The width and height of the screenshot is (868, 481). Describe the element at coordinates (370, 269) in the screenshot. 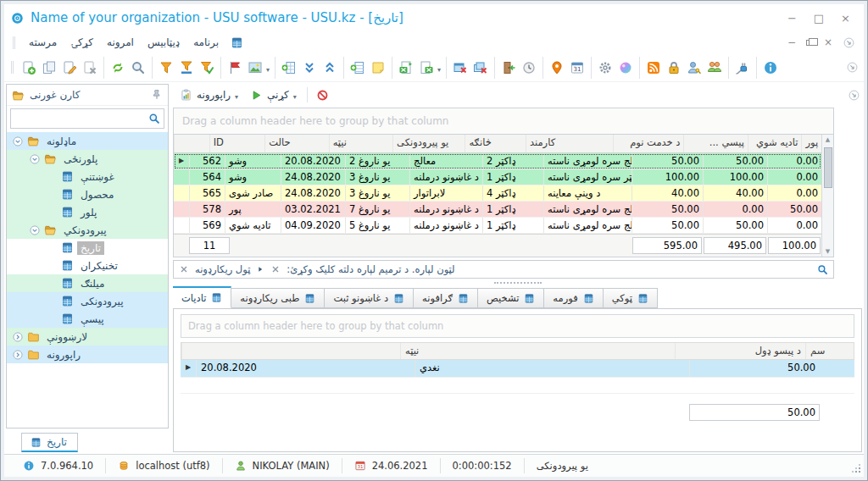

I see `edit-filter-hint: لټون لپاره. د ترمیم لپاره دلته کلیک وکړئ…` at that location.